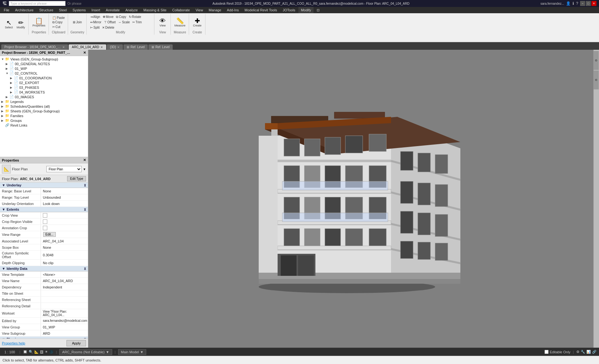 Image resolution: width=599 pixels, height=364 pixels. I want to click on properties-ribbon-button: 📋 Properties, so click(39, 22).